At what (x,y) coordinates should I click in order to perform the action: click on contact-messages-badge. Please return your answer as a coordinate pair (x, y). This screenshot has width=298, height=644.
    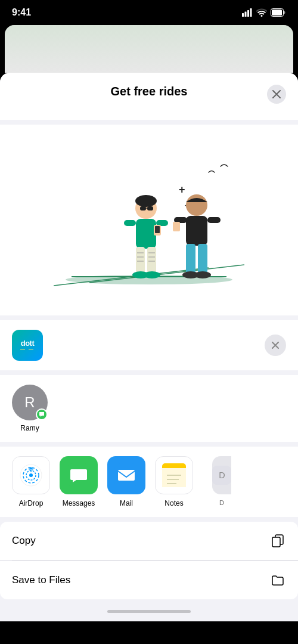
    Looking at the image, I should click on (42, 414).